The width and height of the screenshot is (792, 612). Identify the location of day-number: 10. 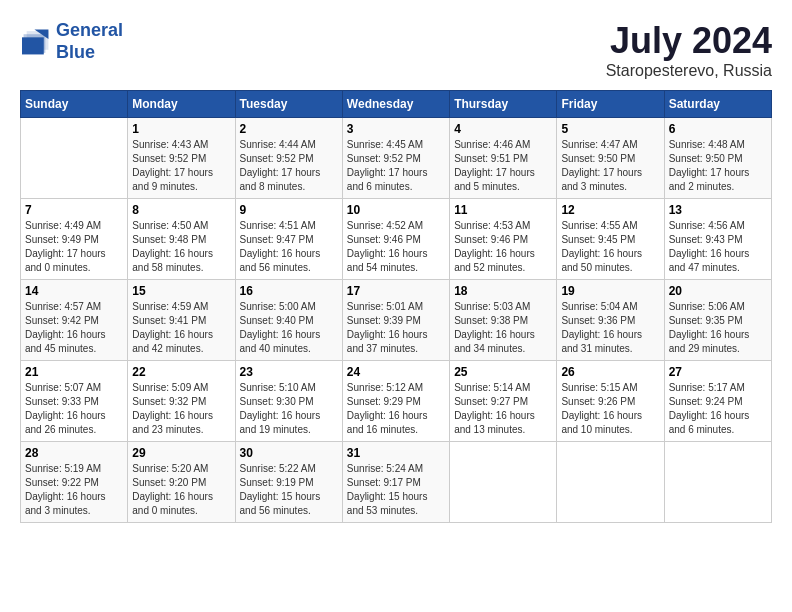
(396, 210).